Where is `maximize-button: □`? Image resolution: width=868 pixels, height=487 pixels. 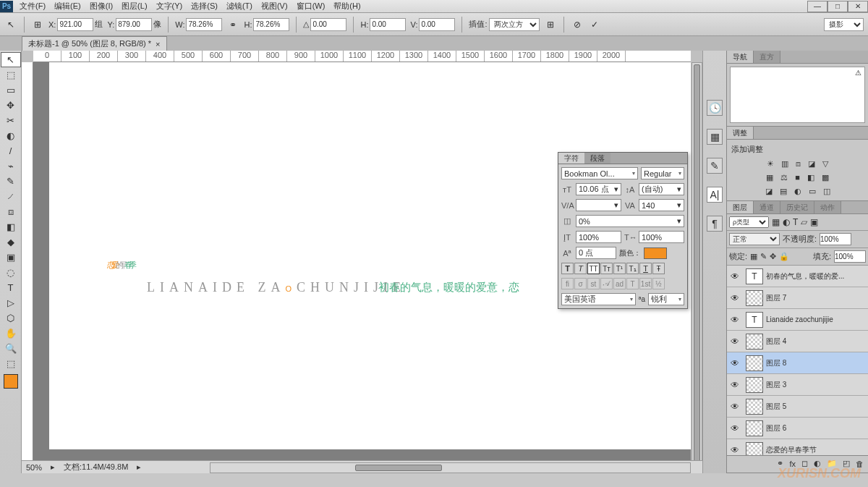 maximize-button: □ is located at coordinates (838, 7).